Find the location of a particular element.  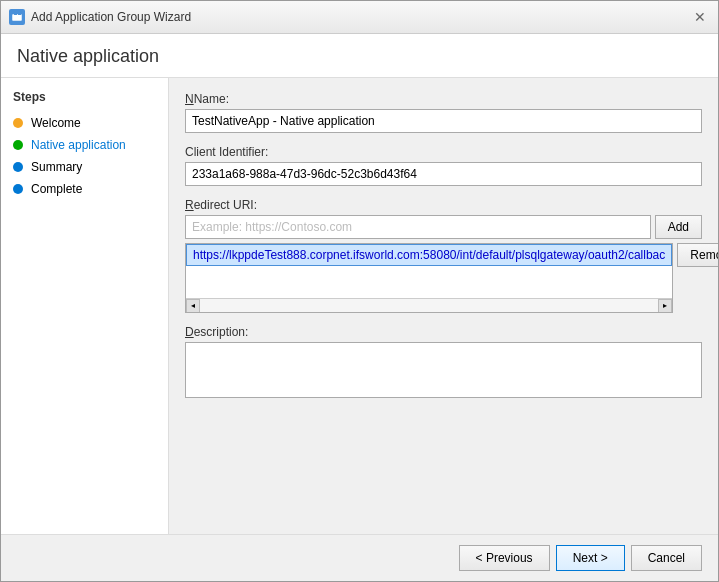

sidebar-item-welcome: Welcome is located at coordinates (84, 123).